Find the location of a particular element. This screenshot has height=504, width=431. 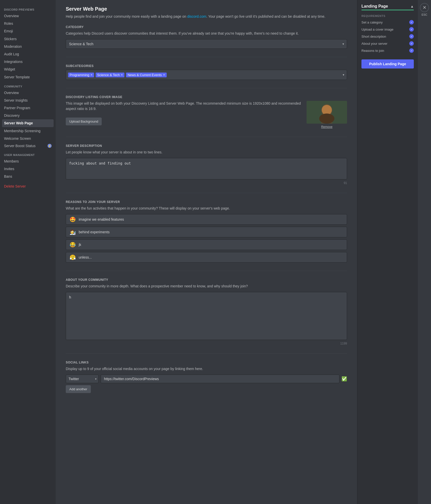

close-button: ✕ is located at coordinates (424, 8).